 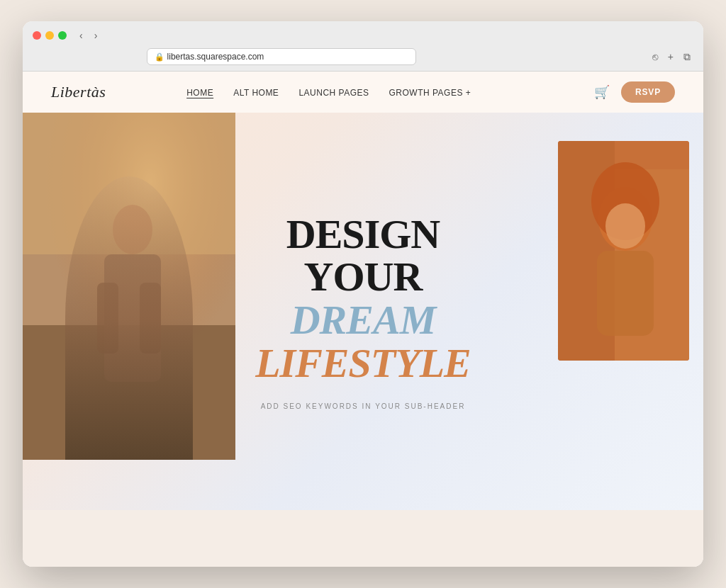 What do you see at coordinates (281, 57) in the screenshot?
I see `address-bar: 🔒 libertas.squarespace.com` at bounding box center [281, 57].